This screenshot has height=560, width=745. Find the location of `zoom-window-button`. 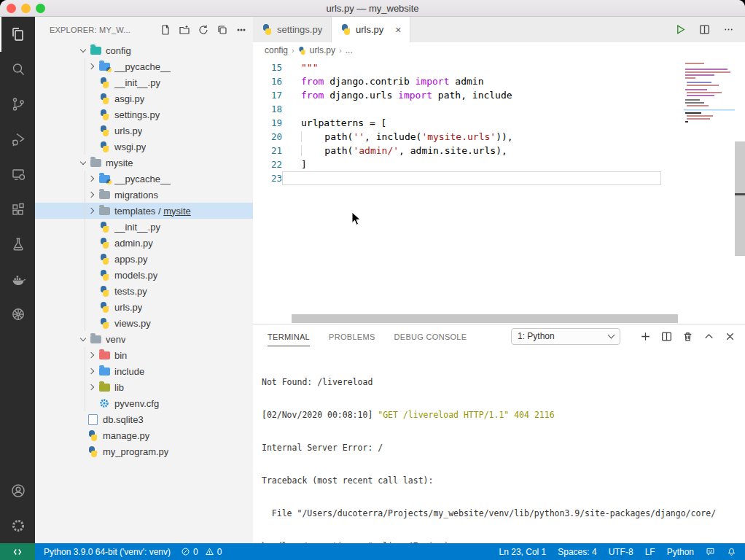

zoom-window-button is located at coordinates (41, 9).